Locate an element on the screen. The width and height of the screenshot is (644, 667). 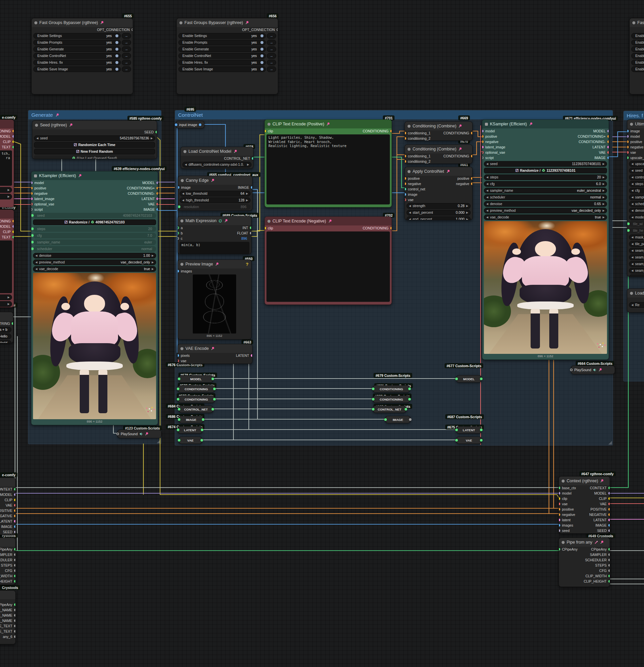
widget-preview_method: ◀preview_methodvae_decoded_only▶ is located at coordinates (545, 211).